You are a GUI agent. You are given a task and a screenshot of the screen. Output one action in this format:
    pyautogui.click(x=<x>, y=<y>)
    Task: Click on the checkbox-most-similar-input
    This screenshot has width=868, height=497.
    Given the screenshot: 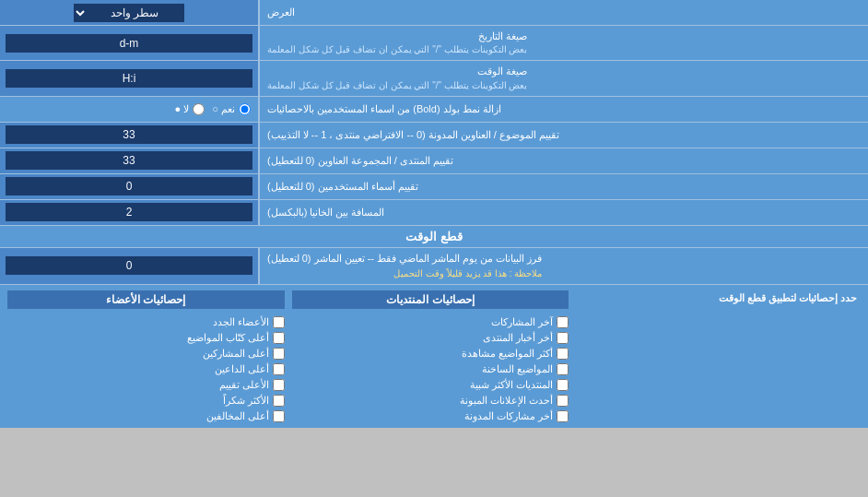 What is the action you would take?
    pyautogui.click(x=562, y=385)
    